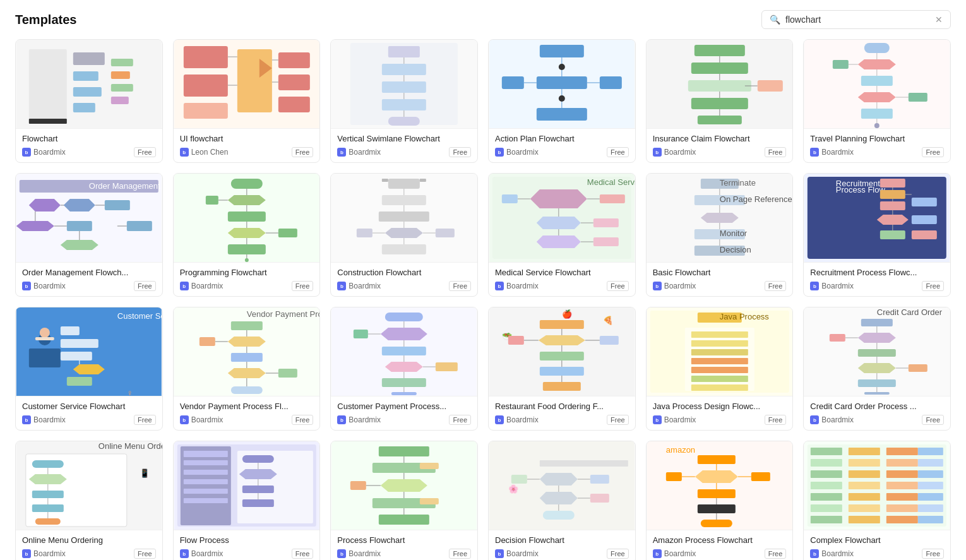 This screenshot has height=560, width=966. What do you see at coordinates (877, 101) in the screenshot?
I see `template-card: Travel Planning FlowchartbBoardmixFree` at bounding box center [877, 101].